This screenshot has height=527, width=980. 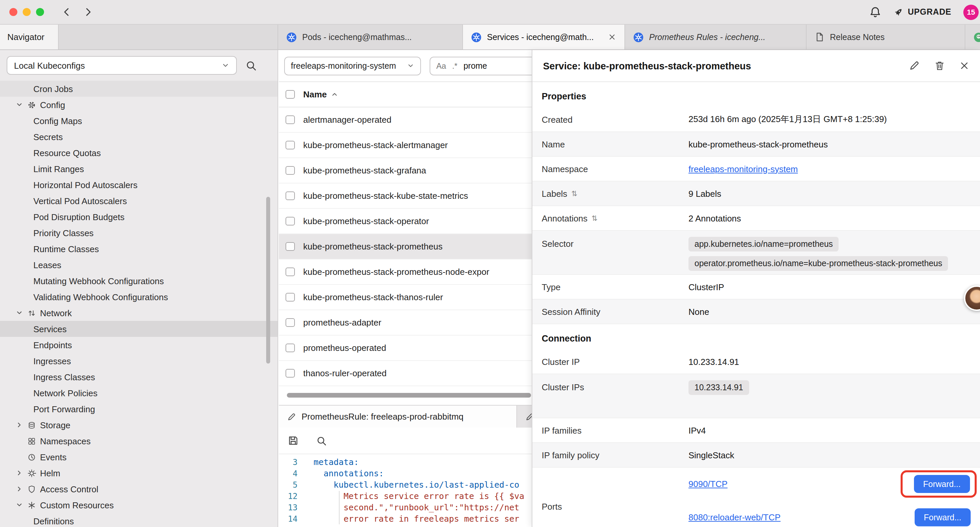 What do you see at coordinates (409, 395) in the screenshot?
I see `horizontal-scrollbar` at bounding box center [409, 395].